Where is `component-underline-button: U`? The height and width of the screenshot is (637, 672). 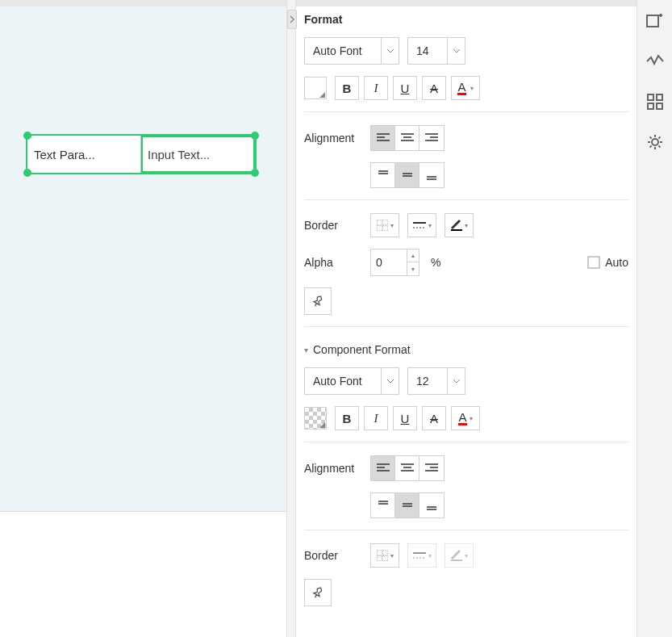 component-underline-button: U is located at coordinates (405, 418).